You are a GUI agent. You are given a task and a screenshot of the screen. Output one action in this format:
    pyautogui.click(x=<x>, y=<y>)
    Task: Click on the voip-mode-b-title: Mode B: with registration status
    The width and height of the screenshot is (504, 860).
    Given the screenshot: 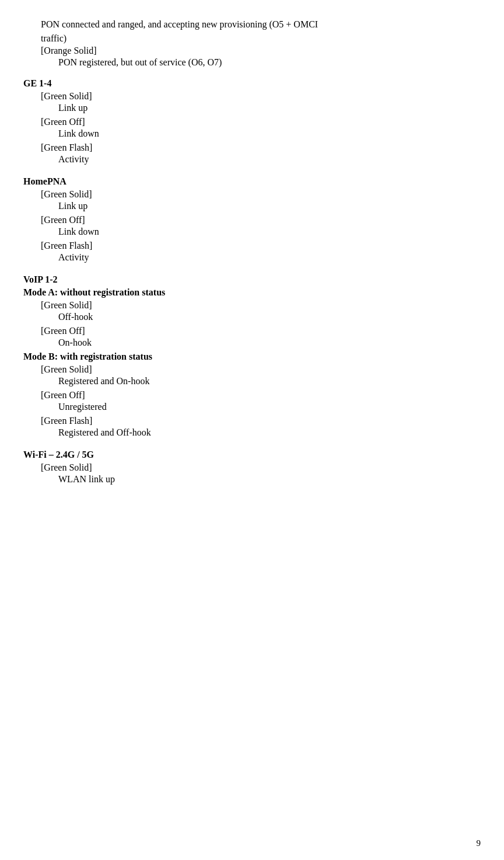 What is the action you would take?
    pyautogui.click(x=252, y=357)
    